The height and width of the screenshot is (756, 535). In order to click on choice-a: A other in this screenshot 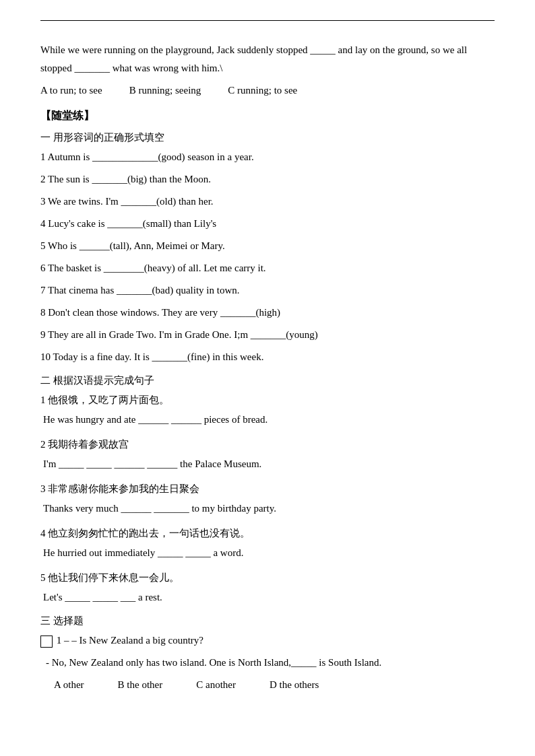, I will do `click(69, 685)`.